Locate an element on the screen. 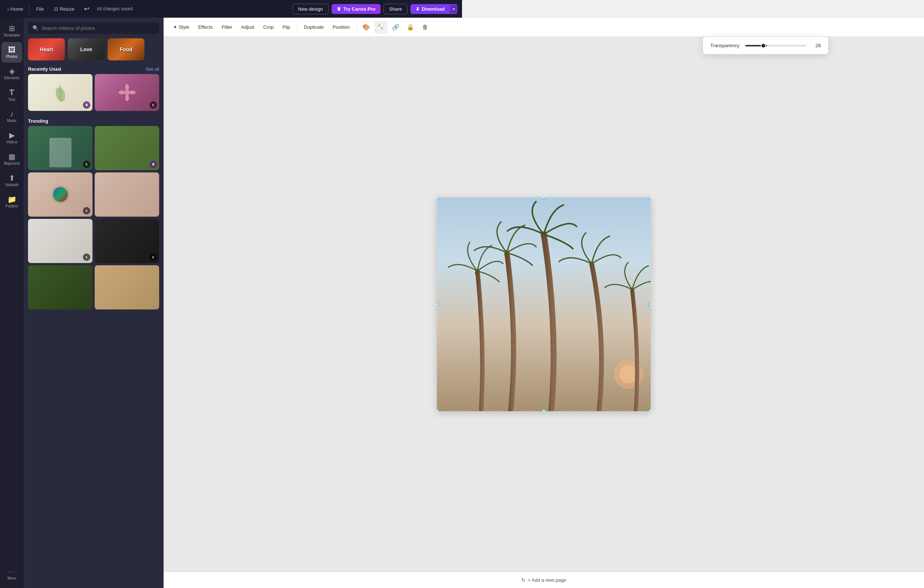 This screenshot has height=588, width=924. try-pro-button: ♛ Try Canva Pro is located at coordinates (356, 9).